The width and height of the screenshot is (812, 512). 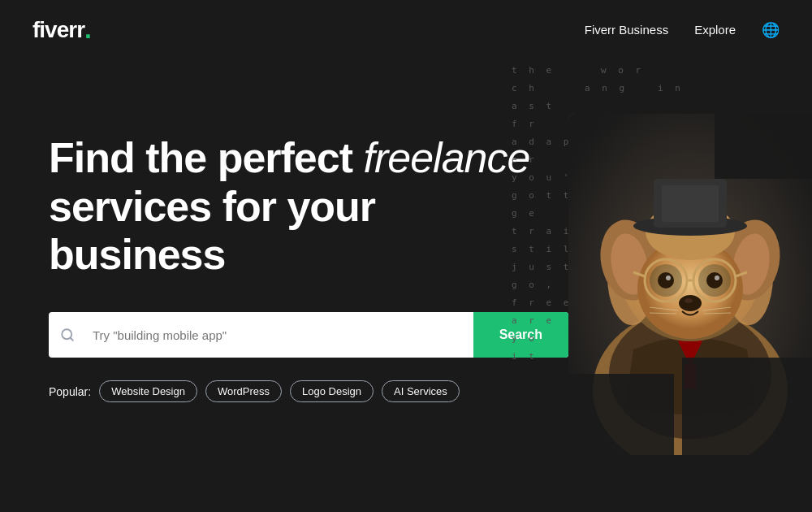 What do you see at coordinates (533, 320) in the screenshot?
I see `grid-word-21: a r e` at bounding box center [533, 320].